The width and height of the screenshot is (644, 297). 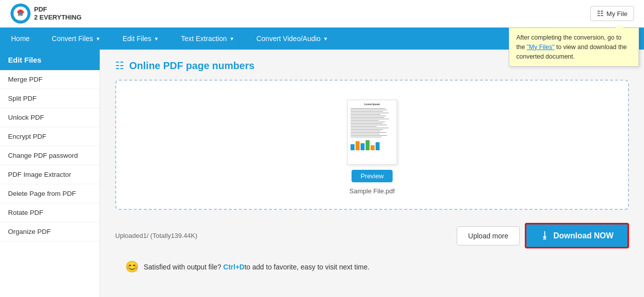 I want to click on preview-button: Preview, so click(x=372, y=176).